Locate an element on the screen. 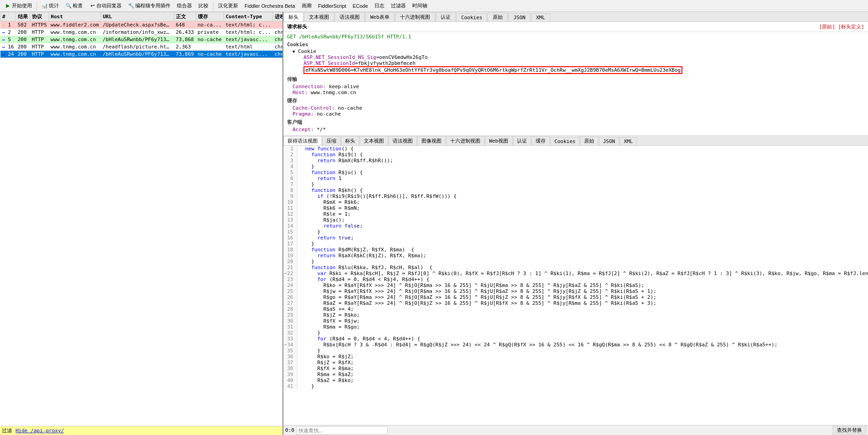  tab-headers: 标头 is located at coordinates (293, 17).